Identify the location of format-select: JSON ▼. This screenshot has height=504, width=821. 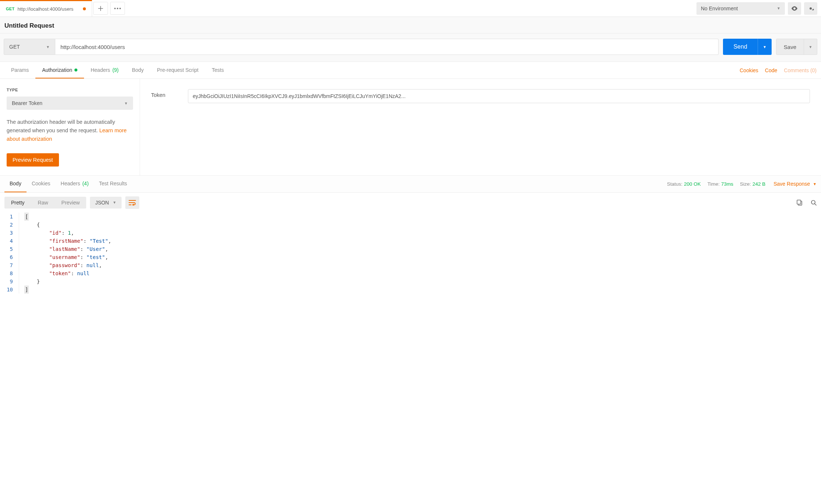
(105, 203).